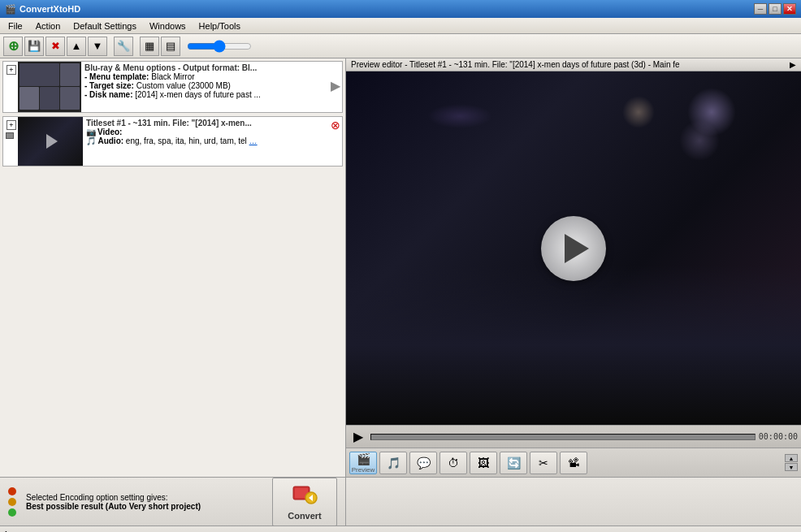 Image resolution: width=801 pixels, height=532 pixels. What do you see at coordinates (50, 87) in the screenshot?
I see `bluray-thumbnail` at bounding box center [50, 87].